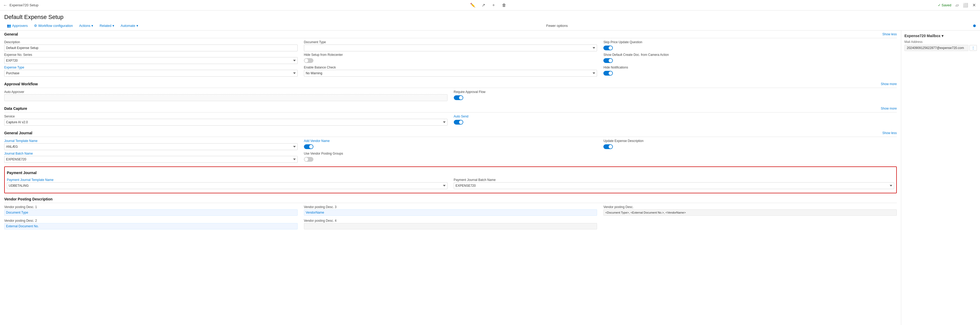 This screenshot has height=325, width=980. I want to click on use-vendor-posting-label: Use Vendor Posting Groups, so click(450, 154).